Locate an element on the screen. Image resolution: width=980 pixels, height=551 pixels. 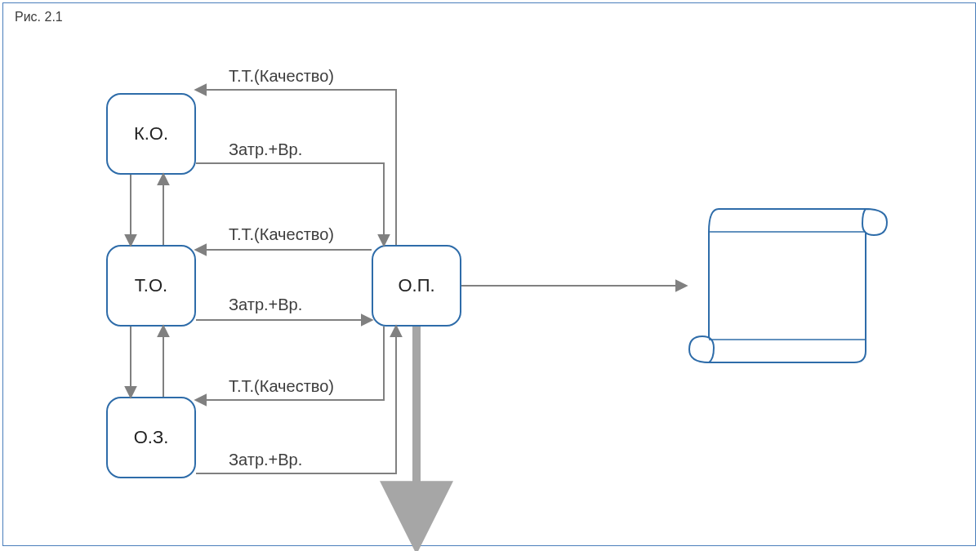
edge-label-tt-ko: Т.Т.(Качество) is located at coordinates (281, 77).